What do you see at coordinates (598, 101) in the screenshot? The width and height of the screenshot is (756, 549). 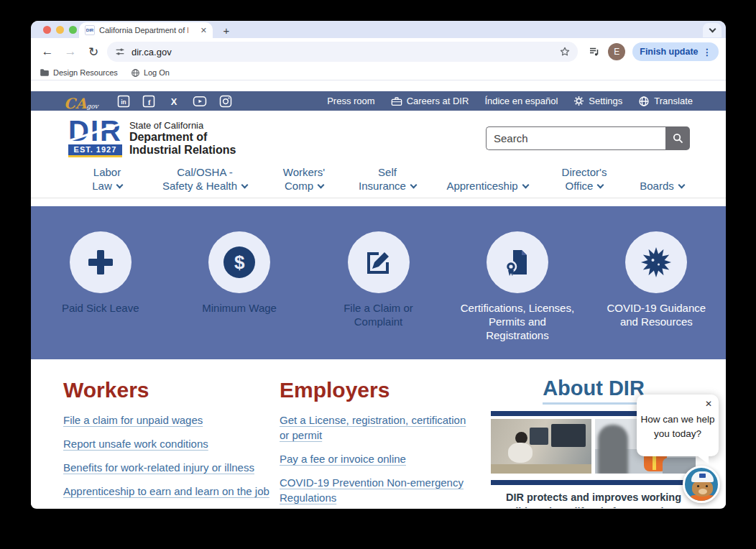 I see `settings-link: Settings` at bounding box center [598, 101].